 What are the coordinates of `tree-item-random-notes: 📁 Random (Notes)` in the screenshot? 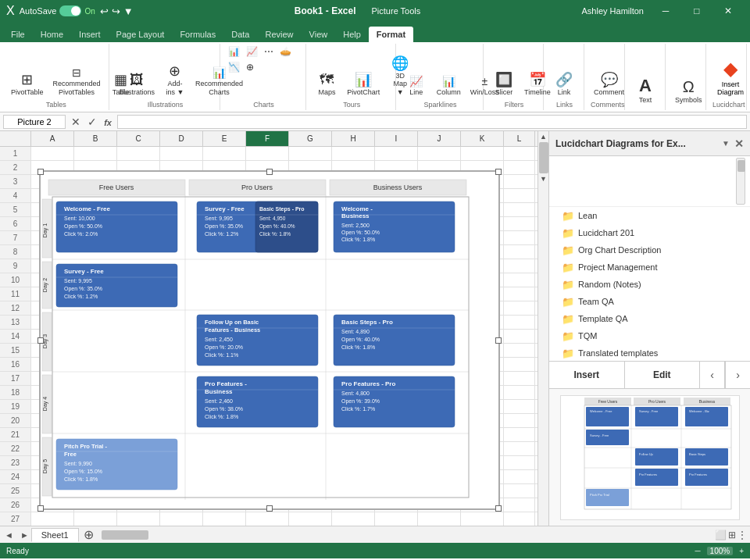 It's located at (650, 284).